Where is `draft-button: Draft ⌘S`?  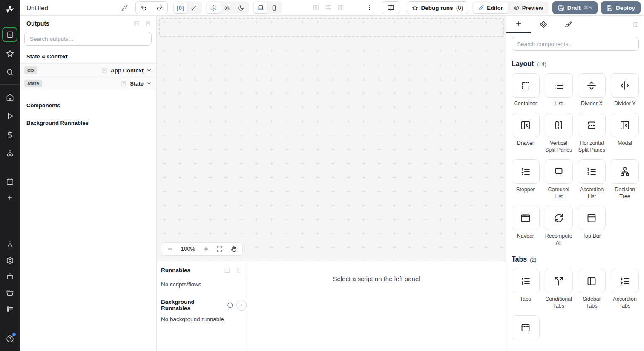
draft-button: Draft ⌘S is located at coordinates (575, 8).